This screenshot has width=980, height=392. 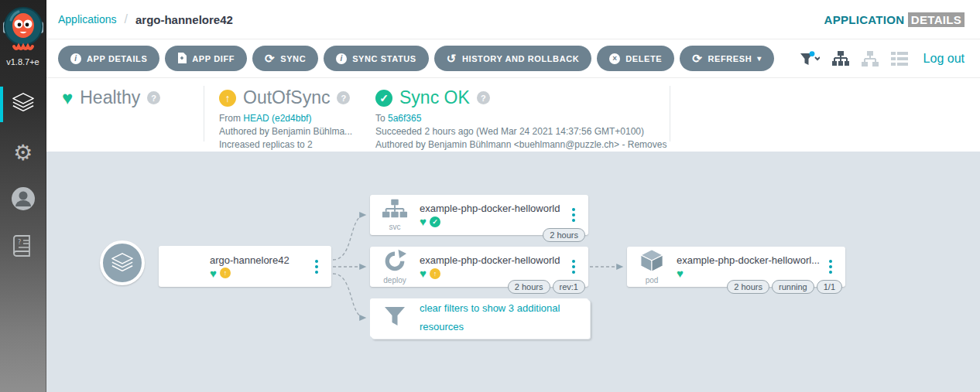 What do you see at coordinates (206, 59) in the screenshot?
I see `app-diff-button: APP DIFF` at bounding box center [206, 59].